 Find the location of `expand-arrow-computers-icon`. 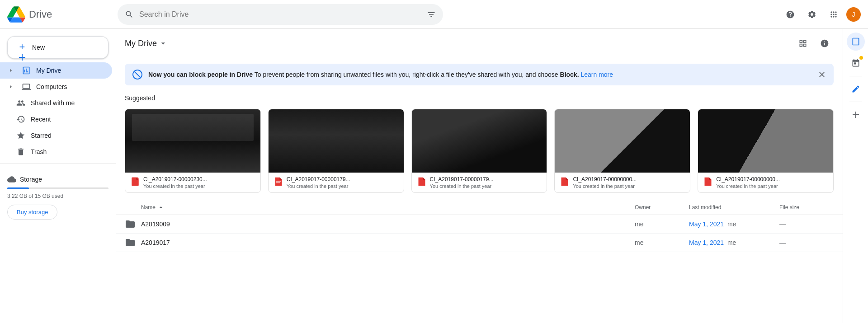

expand-arrow-computers-icon is located at coordinates (11, 87).